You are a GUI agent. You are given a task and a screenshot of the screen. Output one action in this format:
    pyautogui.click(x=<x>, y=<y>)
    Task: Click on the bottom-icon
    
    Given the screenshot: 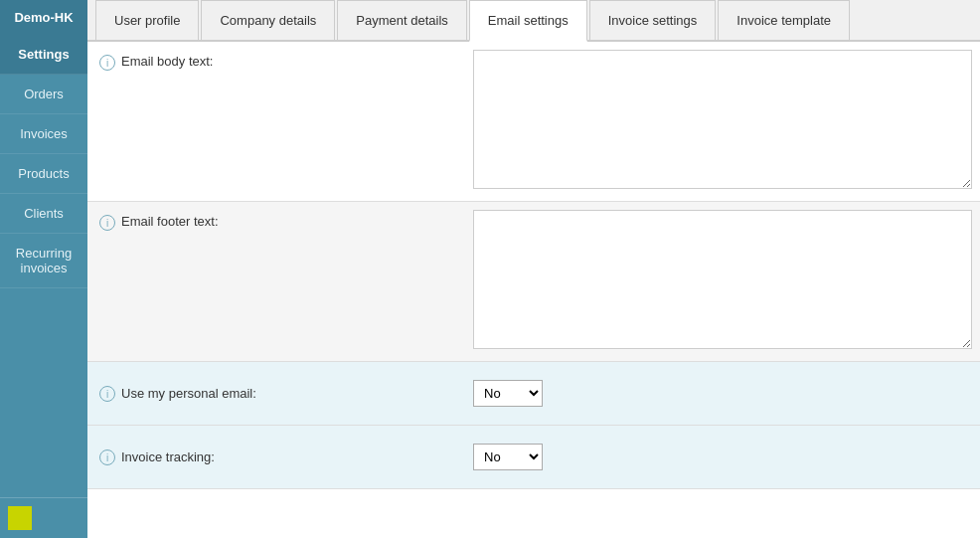 What is the action you would take?
    pyautogui.click(x=20, y=518)
    